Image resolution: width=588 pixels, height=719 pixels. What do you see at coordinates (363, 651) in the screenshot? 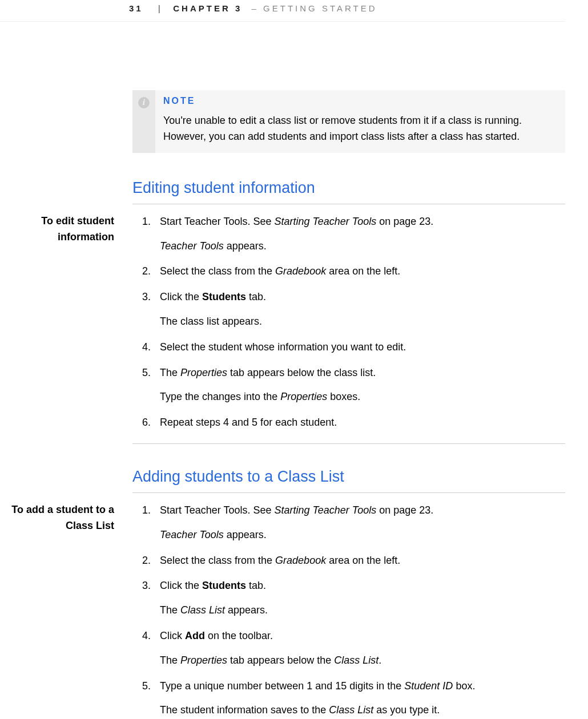
I see `step-body: Click Add on the toolbar.The Properties …` at bounding box center [363, 651].